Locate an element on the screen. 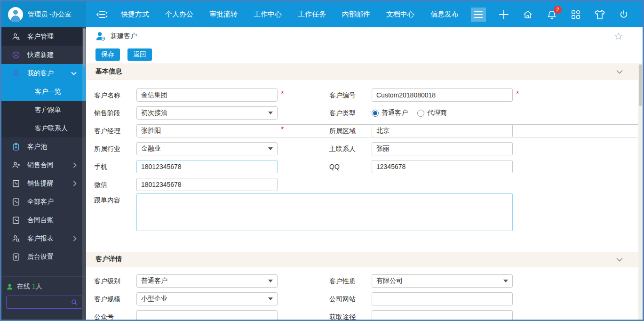  account-manager-label: 客户经理 is located at coordinates (114, 131).